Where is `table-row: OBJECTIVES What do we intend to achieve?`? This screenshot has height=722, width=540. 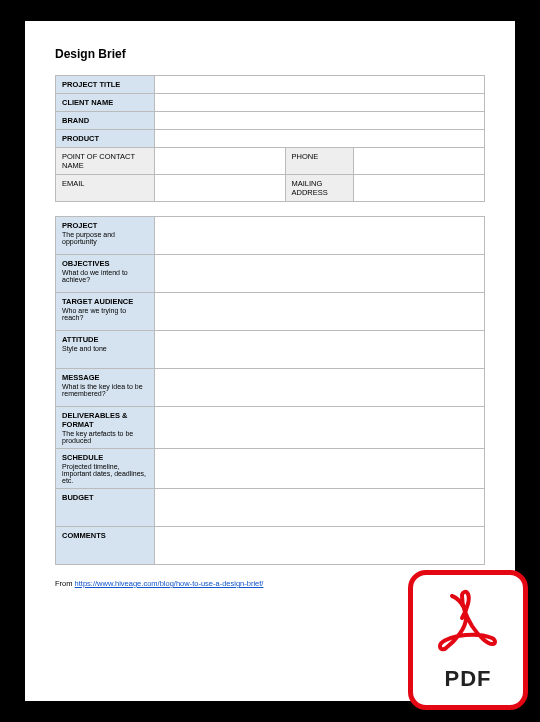
table-row: OBJECTIVES What do we intend to achieve? is located at coordinates (270, 274).